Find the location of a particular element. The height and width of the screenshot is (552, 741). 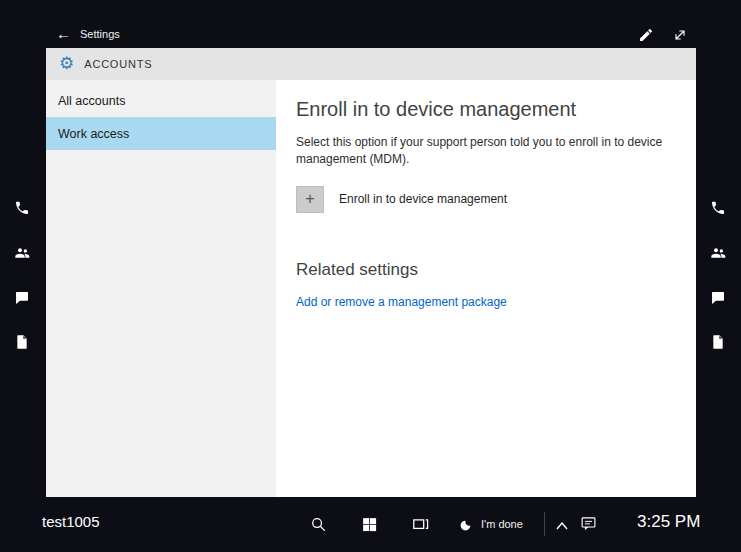

task-view-icon is located at coordinates (420, 524).